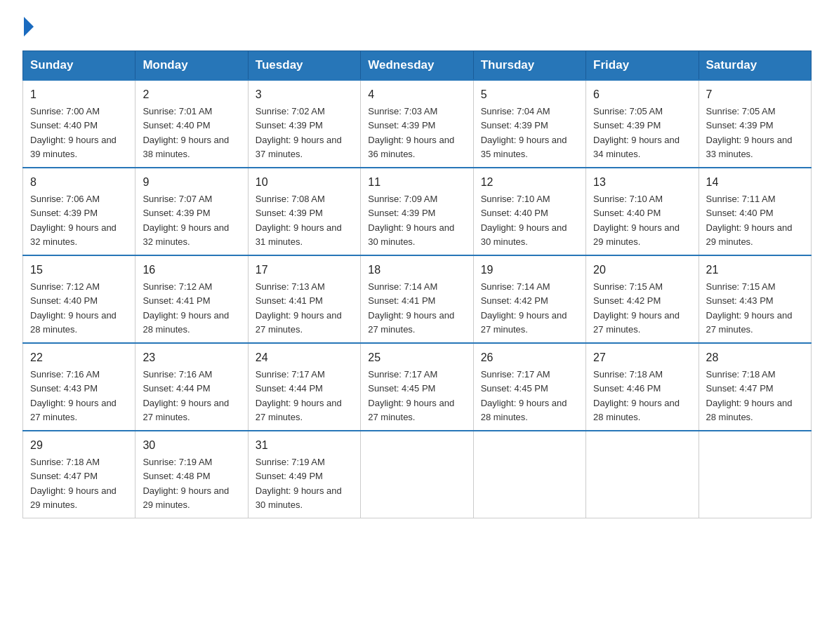 This screenshot has width=834, height=644. I want to click on calendar-cell: 1Sunrise: 7:00 AMSunset: 4:40 PMDaylight…, so click(79, 123).